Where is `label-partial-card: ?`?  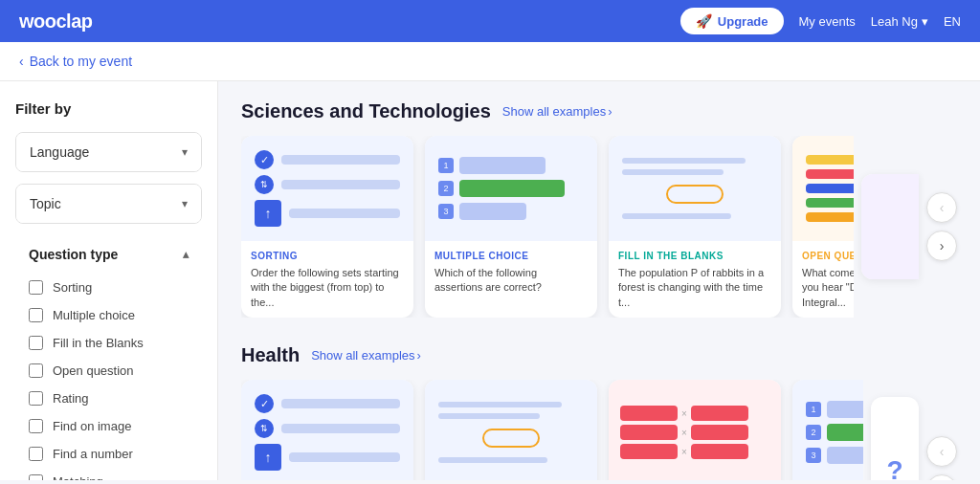
label-partial-card: ? is located at coordinates (895, 438).